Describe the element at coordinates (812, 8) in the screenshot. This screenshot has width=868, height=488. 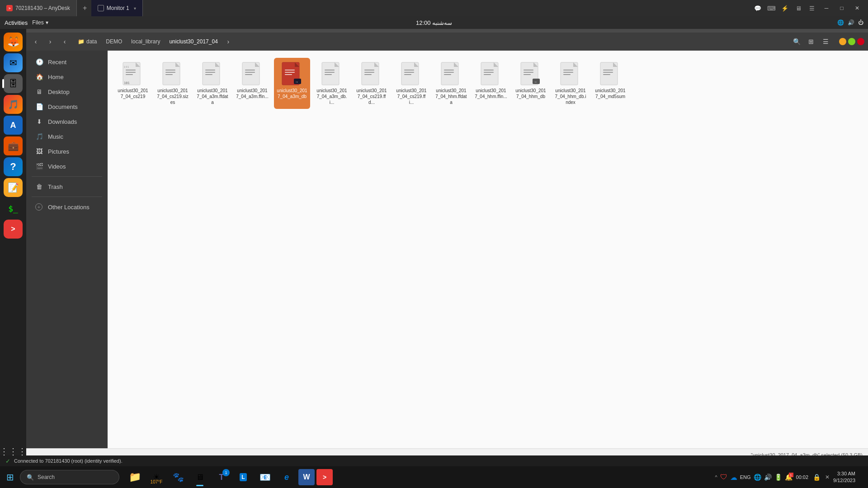
I see `menu-icon: ☰` at that location.